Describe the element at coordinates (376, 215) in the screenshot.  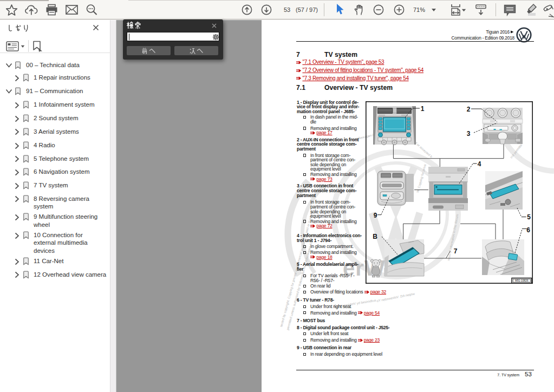
I see `svg-text: 9` at that location.